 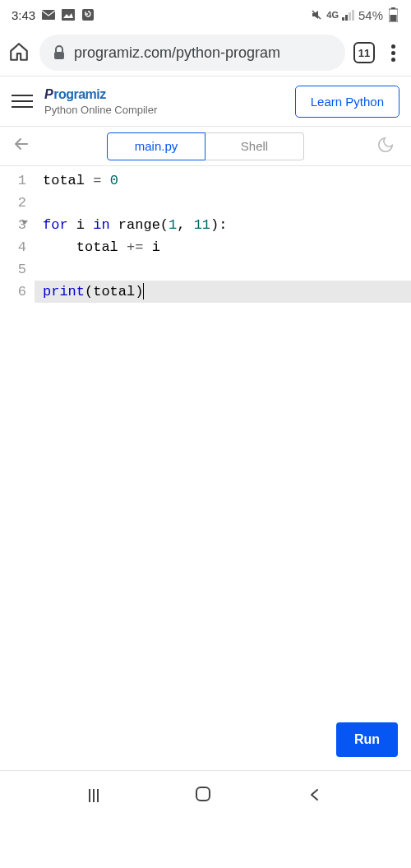 I want to click on line-gutter: 123456, so click(x=17, y=468).